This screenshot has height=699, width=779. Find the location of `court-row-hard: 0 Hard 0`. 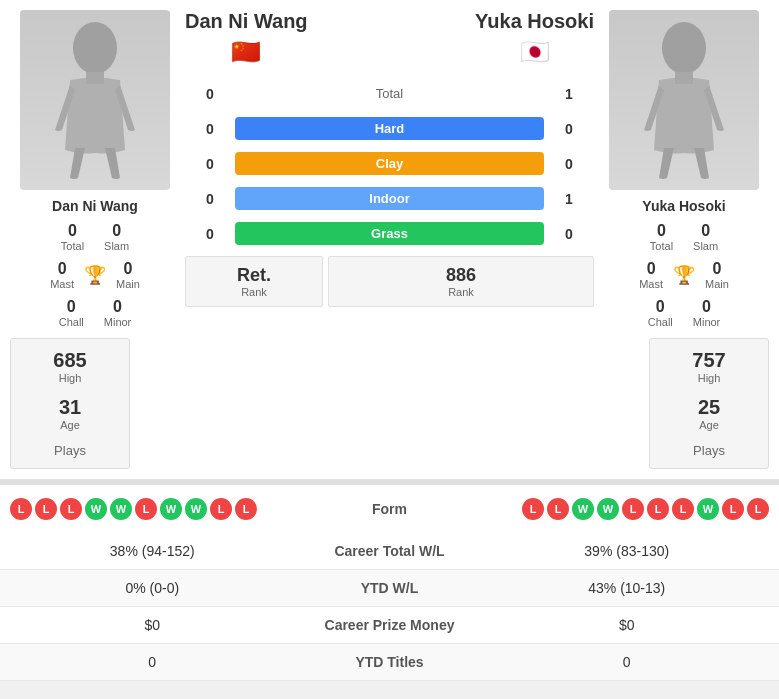

court-row-hard: 0 Hard 0 is located at coordinates (390, 128).